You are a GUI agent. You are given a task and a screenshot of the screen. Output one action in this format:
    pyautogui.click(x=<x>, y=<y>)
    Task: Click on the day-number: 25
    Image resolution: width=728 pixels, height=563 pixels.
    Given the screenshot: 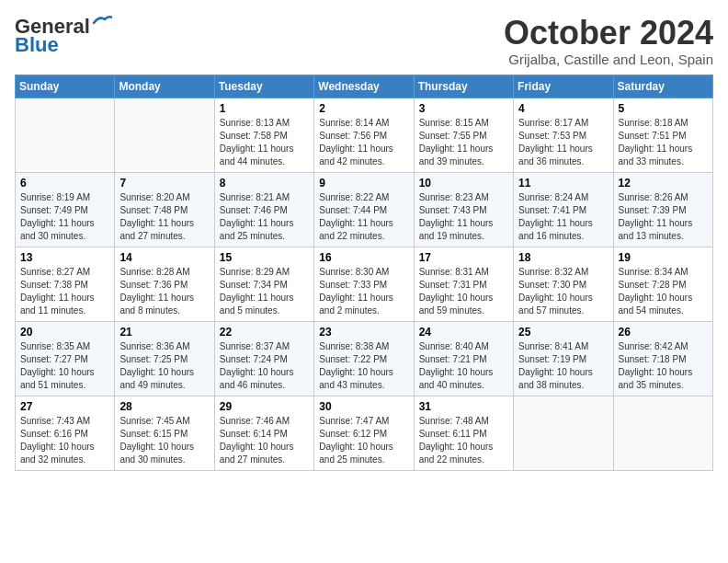 What is the action you would take?
    pyautogui.click(x=563, y=332)
    